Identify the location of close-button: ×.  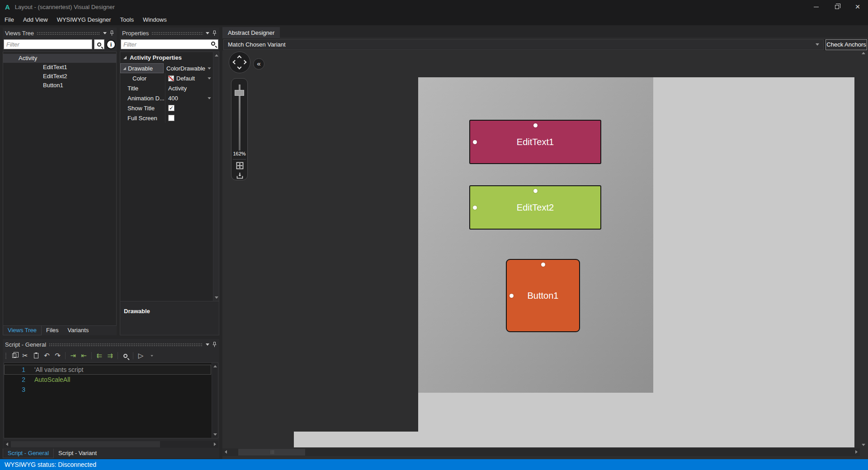
(858, 7).